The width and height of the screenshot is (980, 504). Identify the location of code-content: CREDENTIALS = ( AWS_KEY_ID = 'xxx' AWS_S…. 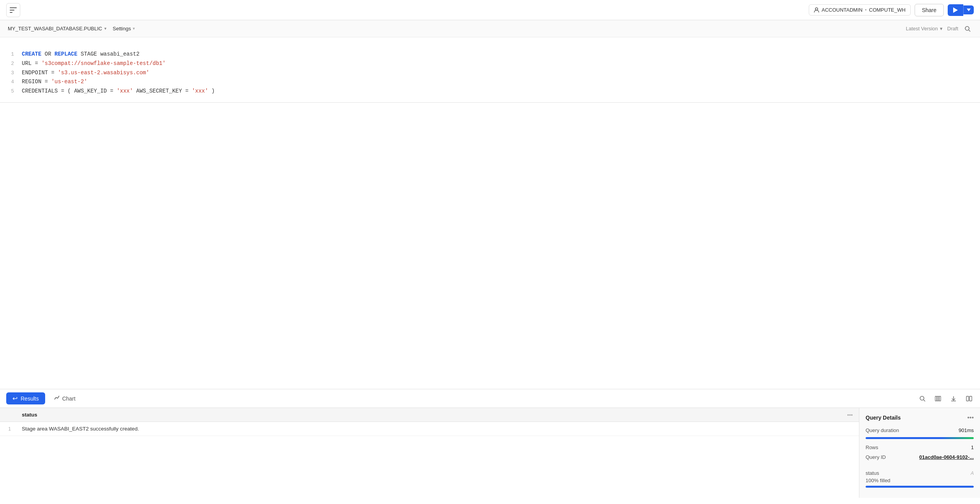
(497, 91).